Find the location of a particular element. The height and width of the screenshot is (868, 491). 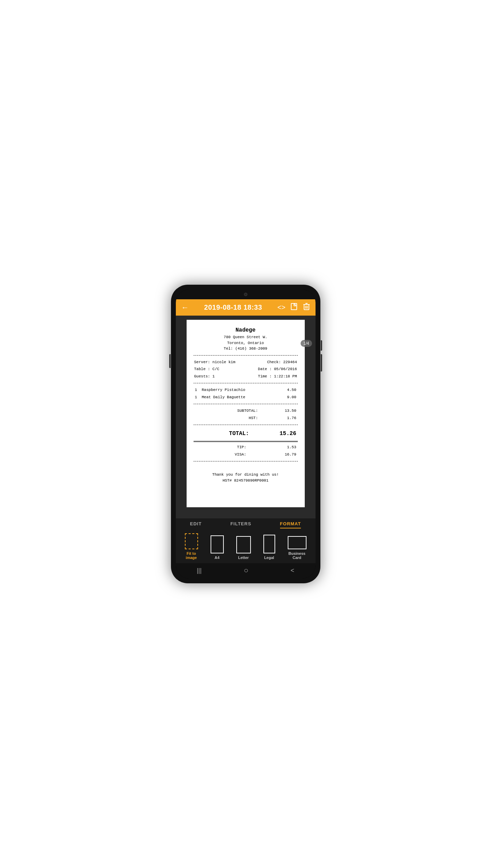

guests-label: Guests: 1 is located at coordinates (220, 376).